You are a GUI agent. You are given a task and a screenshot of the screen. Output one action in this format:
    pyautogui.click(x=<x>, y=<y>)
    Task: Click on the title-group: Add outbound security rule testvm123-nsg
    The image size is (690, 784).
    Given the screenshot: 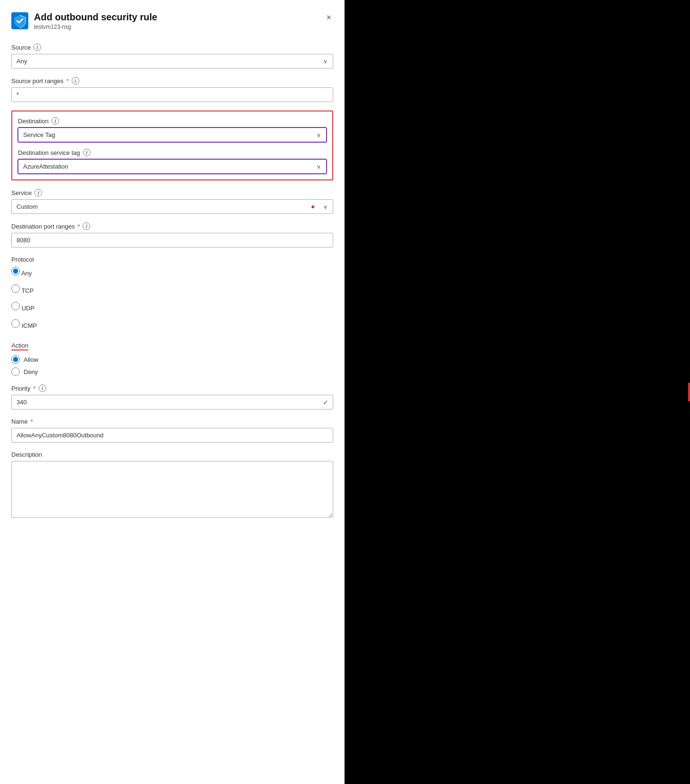 What is the action you would take?
    pyautogui.click(x=84, y=21)
    